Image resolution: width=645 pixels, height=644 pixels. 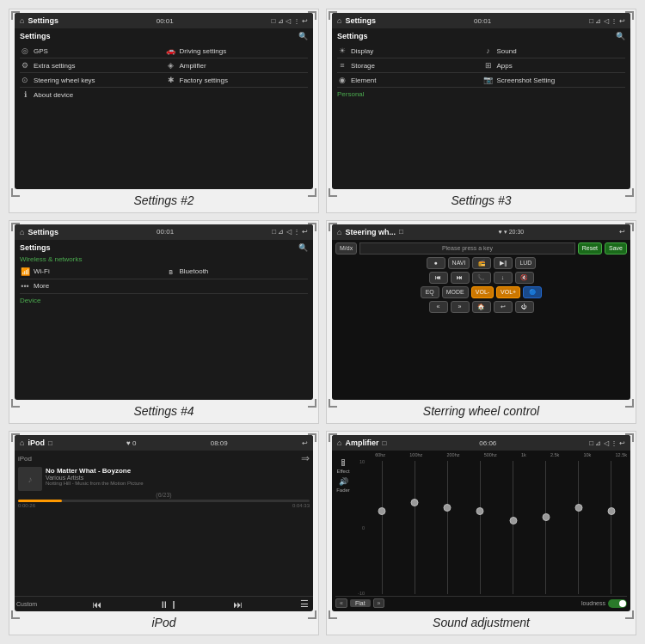 I want to click on sw-btn-navi: NAVI, so click(x=459, y=263).